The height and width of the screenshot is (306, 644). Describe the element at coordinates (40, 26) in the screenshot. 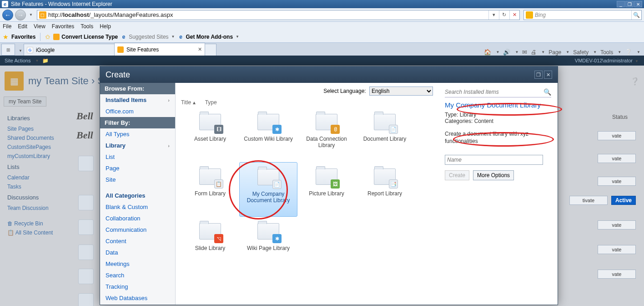

I see `menu-view: View` at that location.